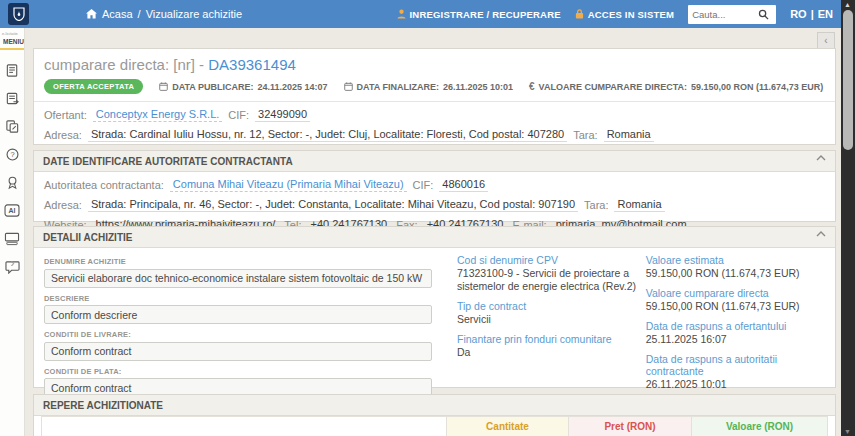  What do you see at coordinates (464, 185) in the screenshot?
I see `authority-cif: 4860016` at bounding box center [464, 185].